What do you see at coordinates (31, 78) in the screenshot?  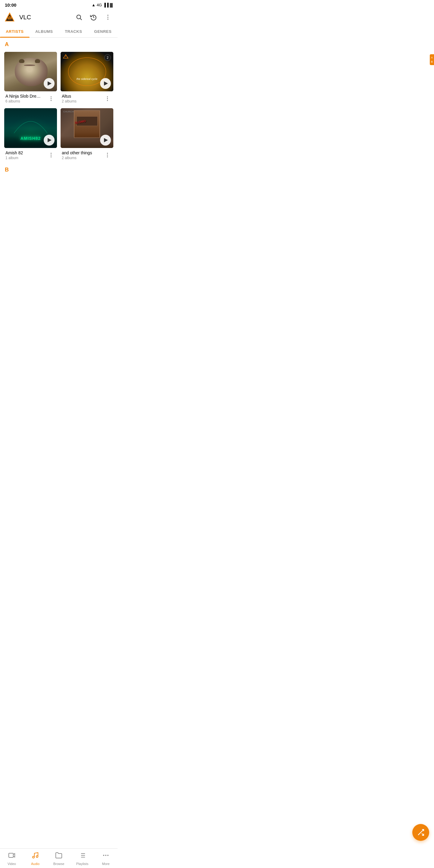 I see `artist-card-ninja: A Ninja Slob Dre… 6 albums` at bounding box center [31, 78].